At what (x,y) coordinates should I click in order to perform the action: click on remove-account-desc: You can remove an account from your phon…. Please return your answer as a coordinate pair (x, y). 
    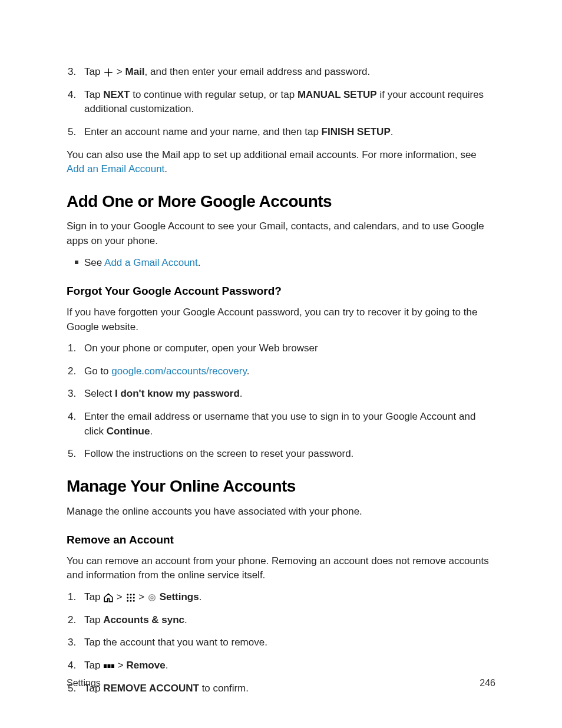
    Looking at the image, I should click on (281, 568).